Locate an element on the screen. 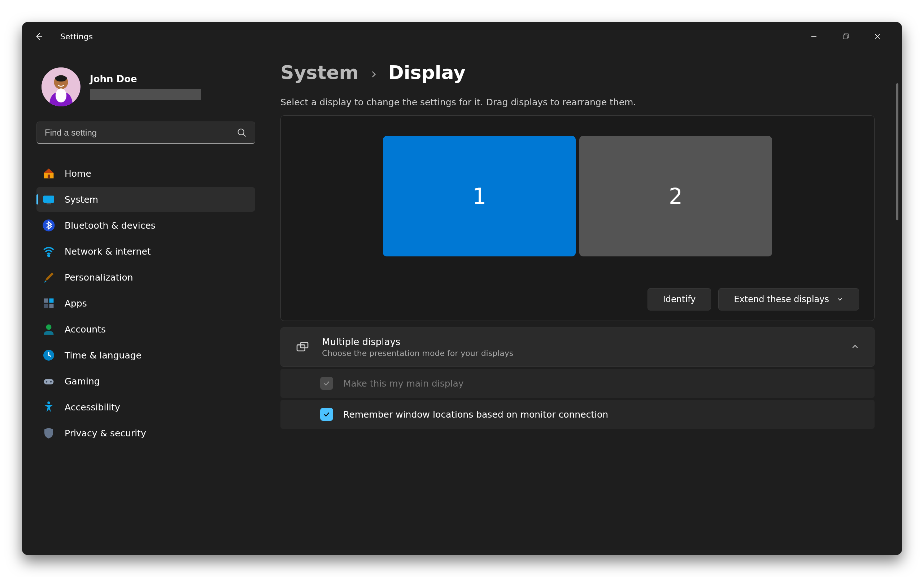  breadcrumb: System Display is located at coordinates (577, 73).